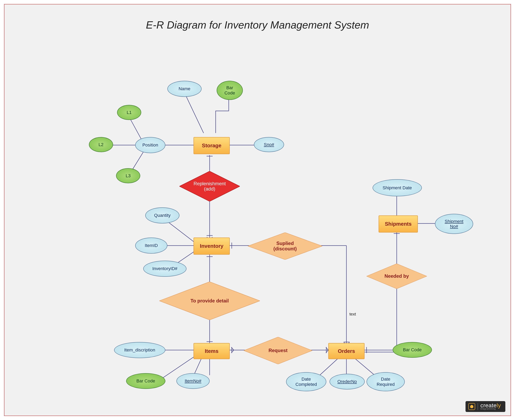 The image size is (515, 420). Describe the element at coordinates (397, 276) in the screenshot. I see `relationship-needed-by-label: Needed by` at that location.